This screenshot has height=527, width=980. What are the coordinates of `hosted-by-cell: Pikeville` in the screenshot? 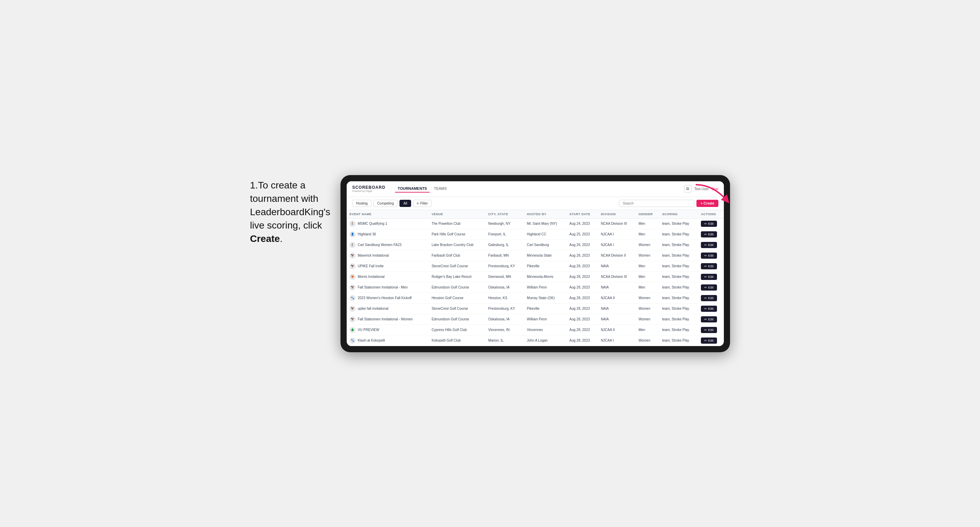 It's located at (546, 266).